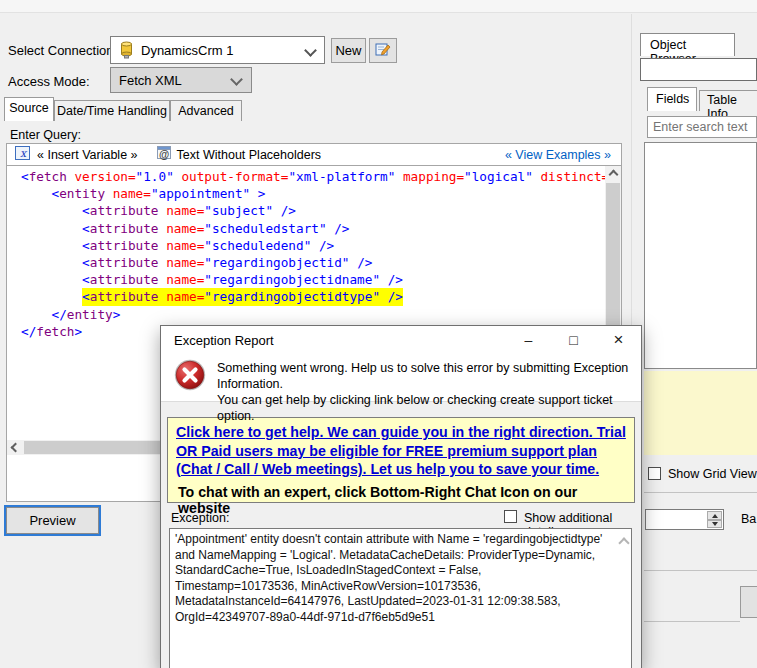 The image size is (757, 668). I want to click on tab-table-info: Table Info, so click(728, 100).